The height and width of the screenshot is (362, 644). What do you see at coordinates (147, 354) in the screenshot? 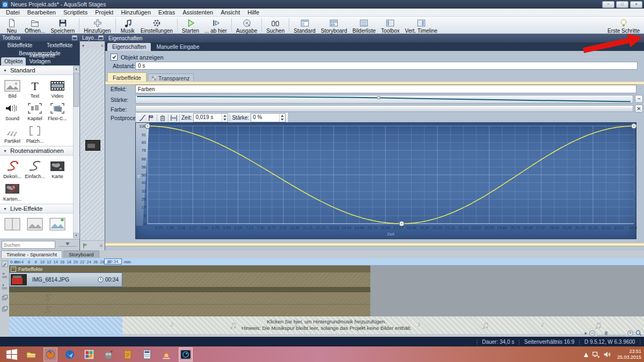
I see `taskbar-calculator-icon` at bounding box center [147, 354].